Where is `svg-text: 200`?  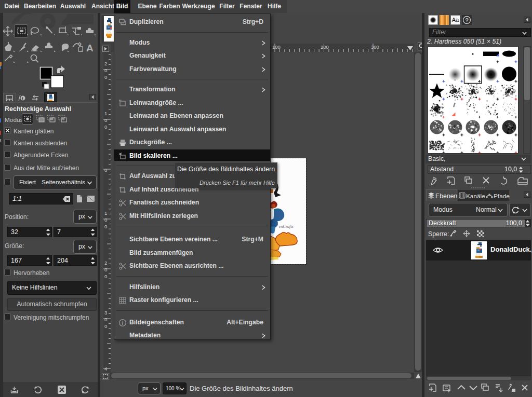
svg-text: 200 is located at coordinates (325, 47).